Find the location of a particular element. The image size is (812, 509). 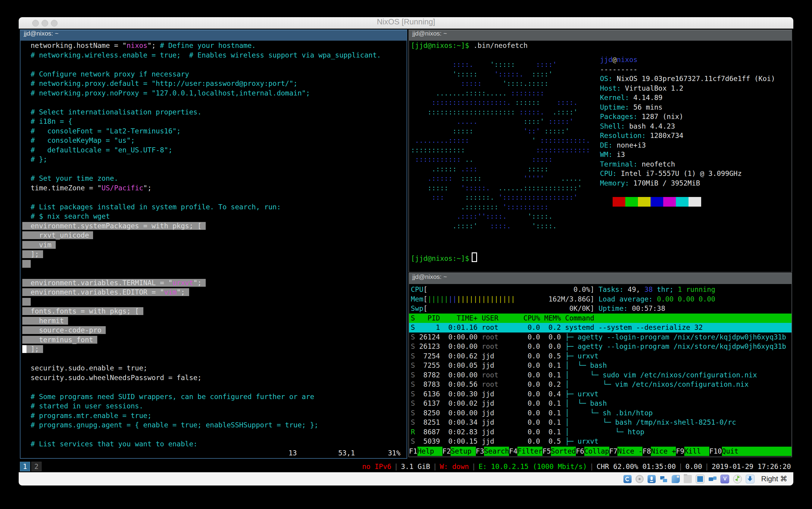

process-row: S82510:00.34jjd0.00.1│ └─ bash /tmp/nix-… is located at coordinates (601, 423).